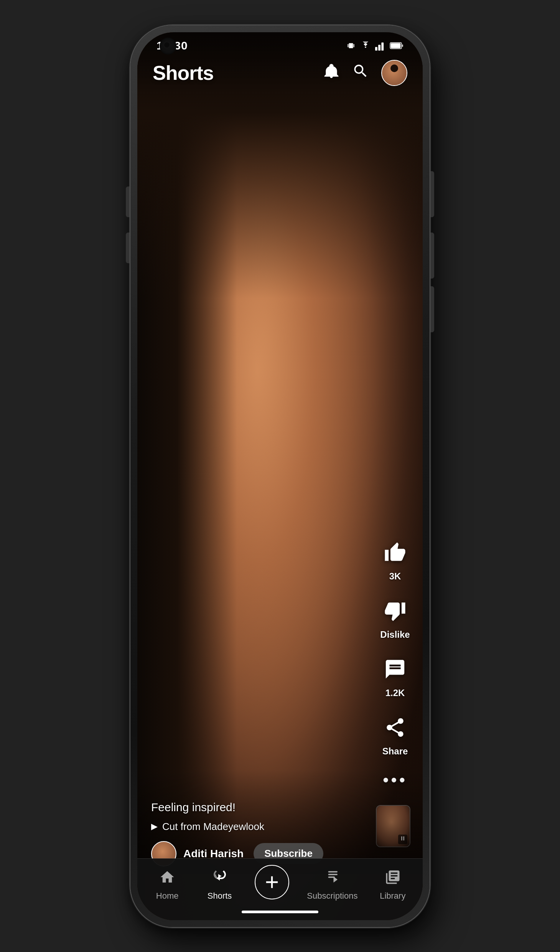 The height and width of the screenshot is (952, 560). What do you see at coordinates (168, 46) in the screenshot?
I see `camera-notch` at bounding box center [168, 46].